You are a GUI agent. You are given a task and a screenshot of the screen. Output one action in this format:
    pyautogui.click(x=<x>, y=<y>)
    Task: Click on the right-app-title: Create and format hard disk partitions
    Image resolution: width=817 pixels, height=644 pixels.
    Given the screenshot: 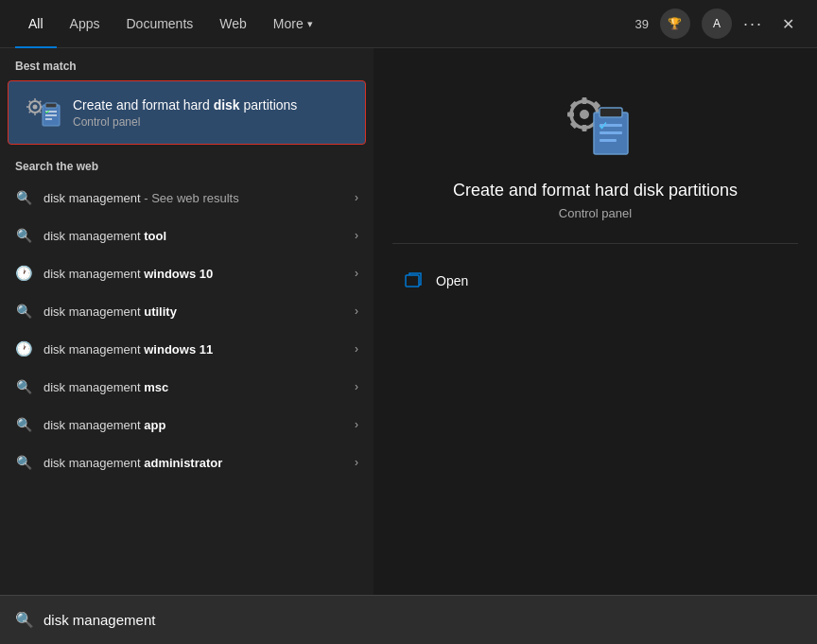 What is the action you would take?
    pyautogui.click(x=596, y=191)
    